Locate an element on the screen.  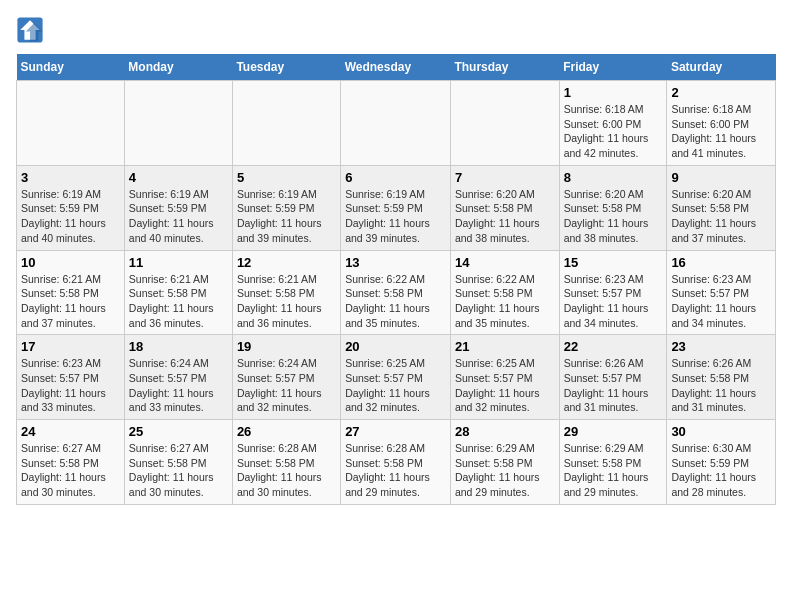
calendar-cell: 27Sunrise: 6:28 AM Sunset: 5:58 PM Dayli… is located at coordinates (396, 462).